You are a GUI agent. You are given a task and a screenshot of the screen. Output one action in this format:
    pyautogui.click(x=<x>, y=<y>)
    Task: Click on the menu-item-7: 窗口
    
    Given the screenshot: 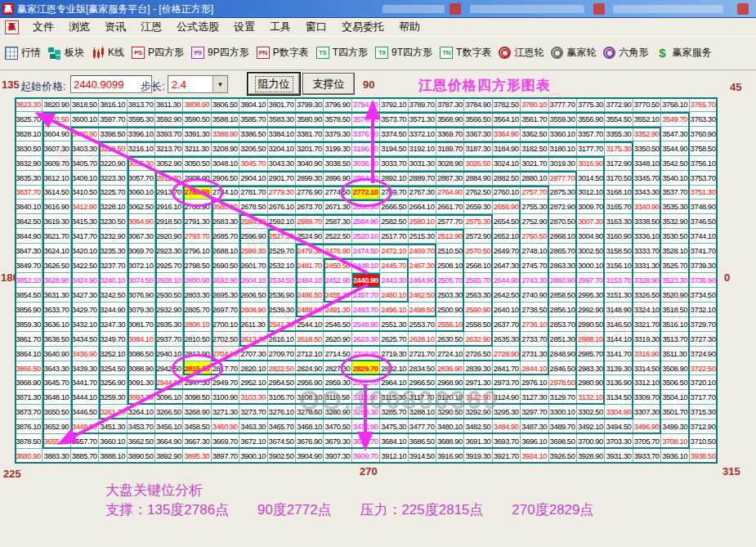 What is the action you would take?
    pyautogui.click(x=316, y=27)
    